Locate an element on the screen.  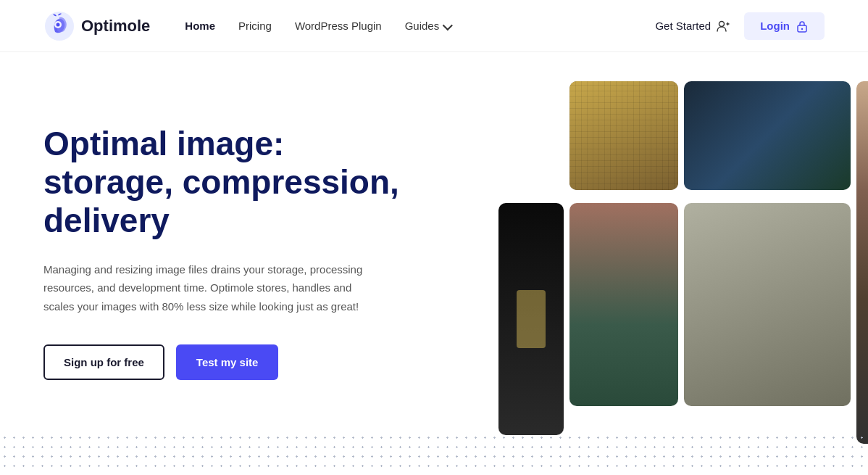
logo-icon is located at coordinates (59, 26).